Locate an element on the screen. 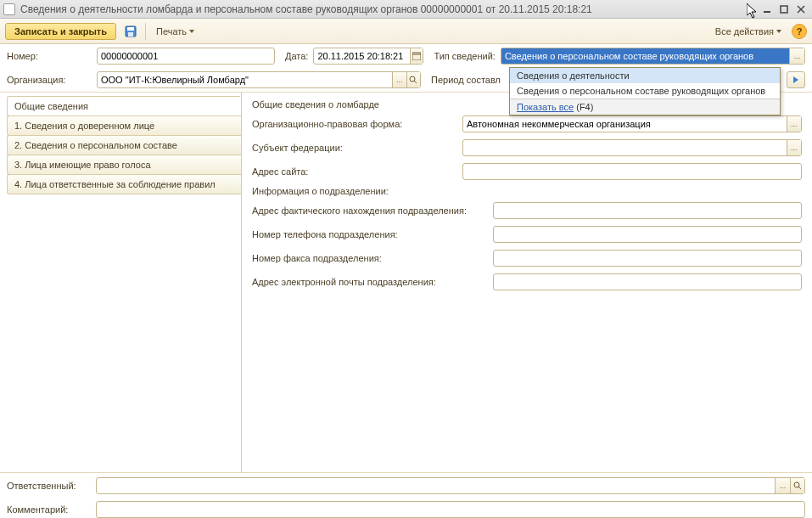 This screenshot has height=518, width=812. org-form-input is located at coordinates (624, 124).